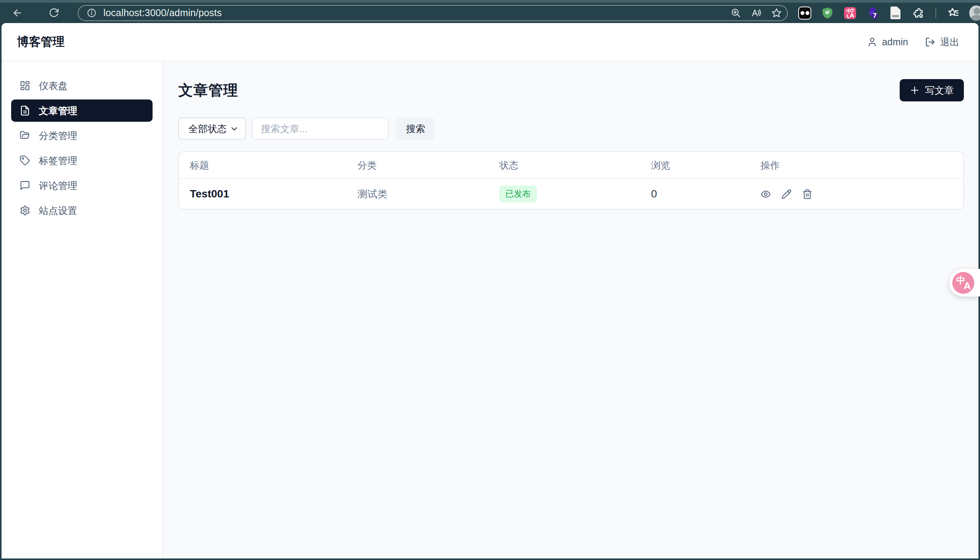 Image resolution: width=980 pixels, height=560 pixels. What do you see at coordinates (918, 13) in the screenshot?
I see `extensions-puzzle-icon` at bounding box center [918, 13].